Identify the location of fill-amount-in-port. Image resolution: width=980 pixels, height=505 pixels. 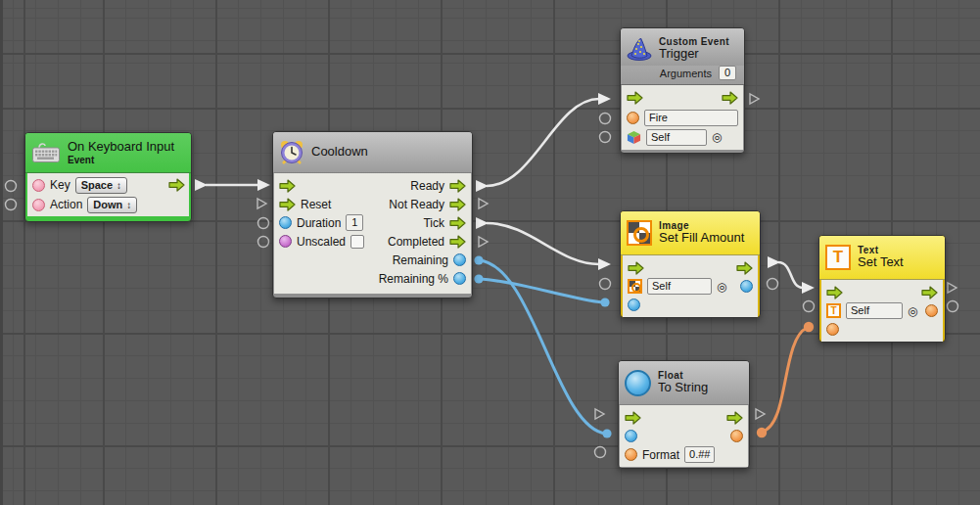
(634, 305).